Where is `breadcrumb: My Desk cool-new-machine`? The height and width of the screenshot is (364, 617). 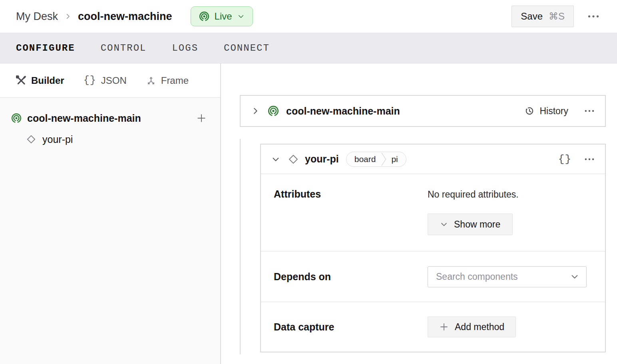
breadcrumb: My Desk cool-new-machine is located at coordinates (94, 17).